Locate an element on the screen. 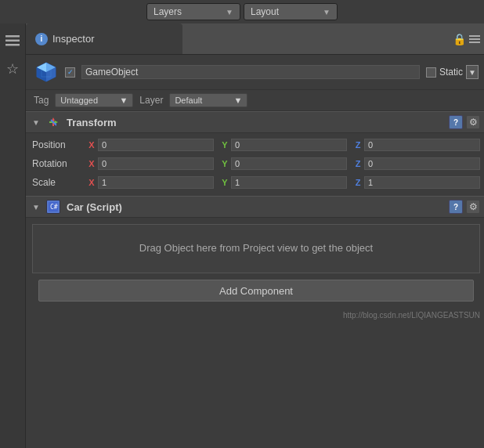  scale-y-input is located at coordinates (289, 182).